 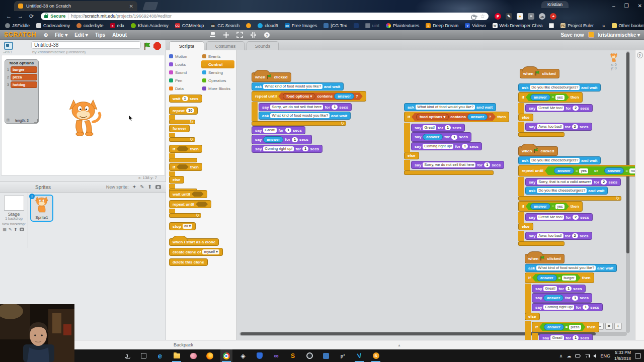 What do you see at coordinates (550, 236) in the screenshot?
I see `text-field: Aww, too bad!` at bounding box center [550, 236].